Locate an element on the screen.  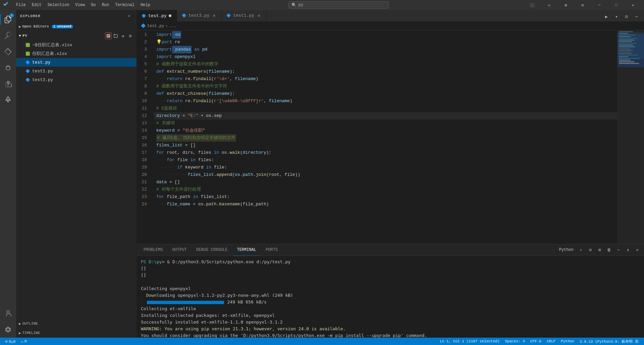
collapse-button: ⊟ is located at coordinates (130, 36).